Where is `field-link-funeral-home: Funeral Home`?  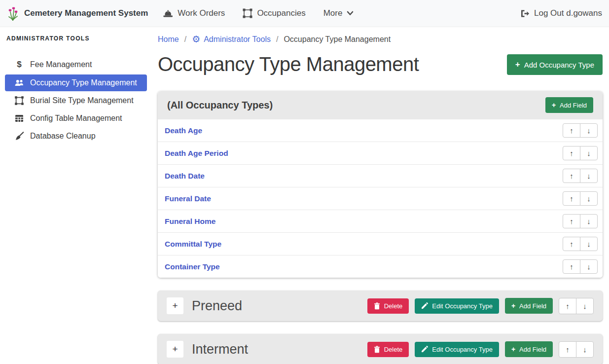
field-link-funeral-home: Funeral Home is located at coordinates (190, 221).